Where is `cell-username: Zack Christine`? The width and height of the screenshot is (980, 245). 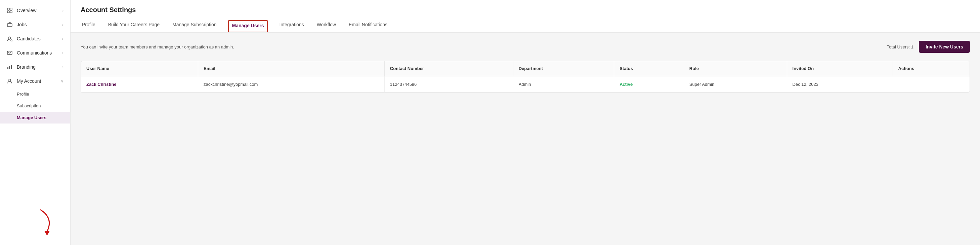 cell-username: Zack Christine is located at coordinates (140, 85).